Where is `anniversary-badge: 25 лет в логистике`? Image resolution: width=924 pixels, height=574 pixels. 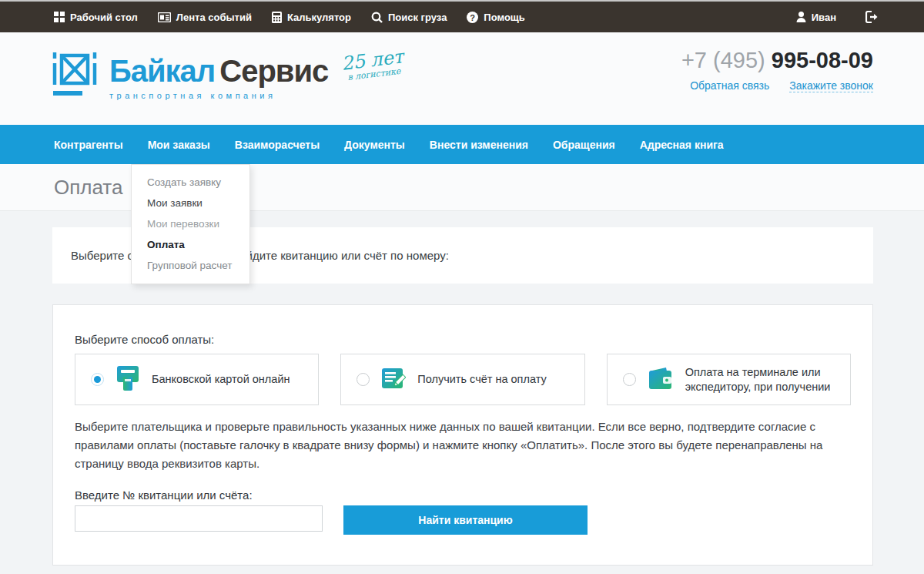 anniversary-badge: 25 лет в логистике is located at coordinates (373, 65).